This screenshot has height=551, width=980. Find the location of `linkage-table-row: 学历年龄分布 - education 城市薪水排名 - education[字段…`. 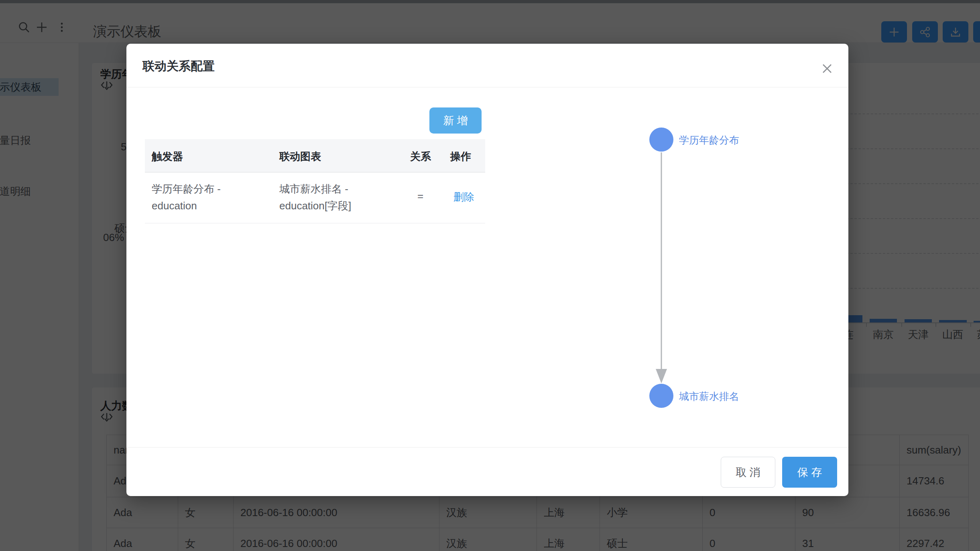

linkage-table-row: 学历年龄分布 - education 城市薪水排名 - education[字段… is located at coordinates (315, 198).